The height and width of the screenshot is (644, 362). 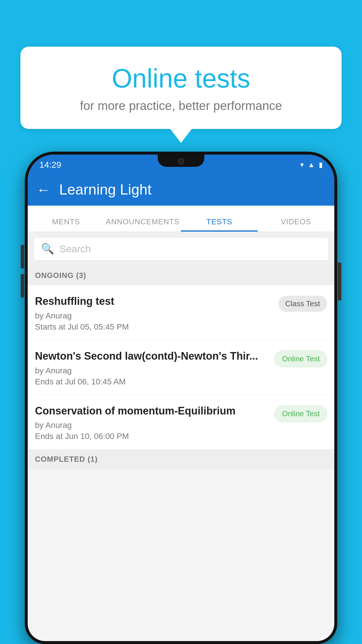 I want to click on signal-icon: ▲, so click(x=311, y=165).